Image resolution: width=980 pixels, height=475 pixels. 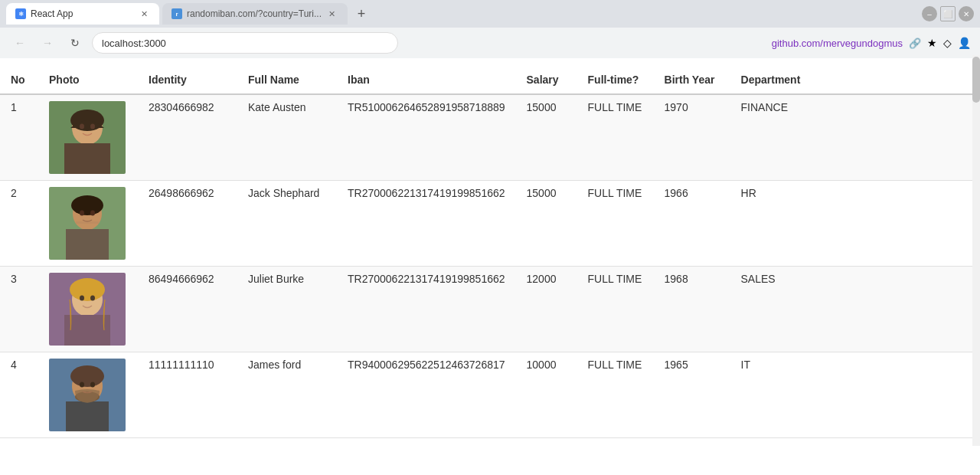 What do you see at coordinates (144, 14) in the screenshot?
I see `tab-close-react: ✕` at bounding box center [144, 14].